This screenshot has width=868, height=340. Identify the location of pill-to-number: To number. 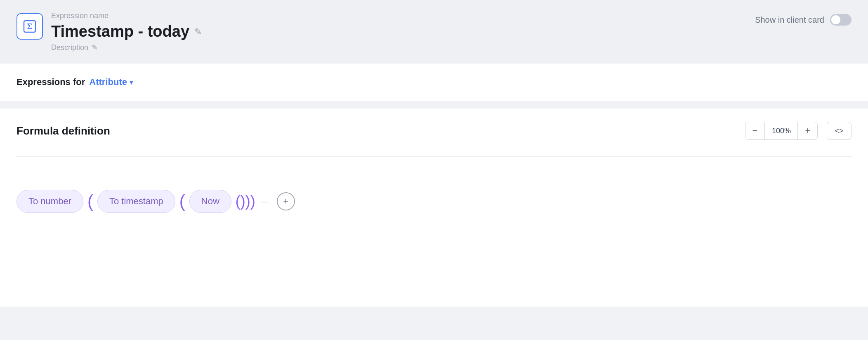
(50, 201).